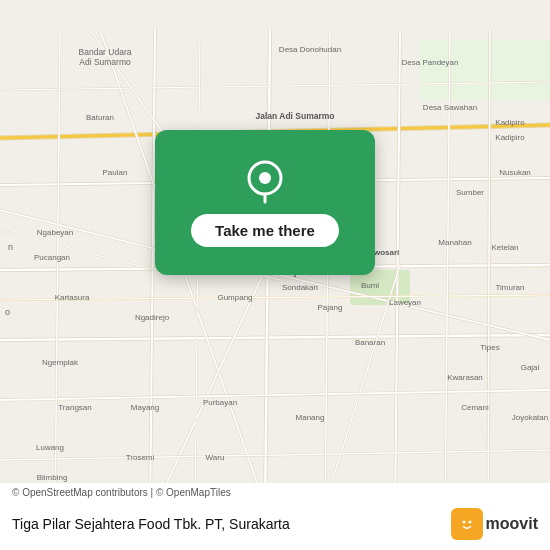 The image size is (550, 550). I want to click on svg-text: Tipes, so click(490, 348).